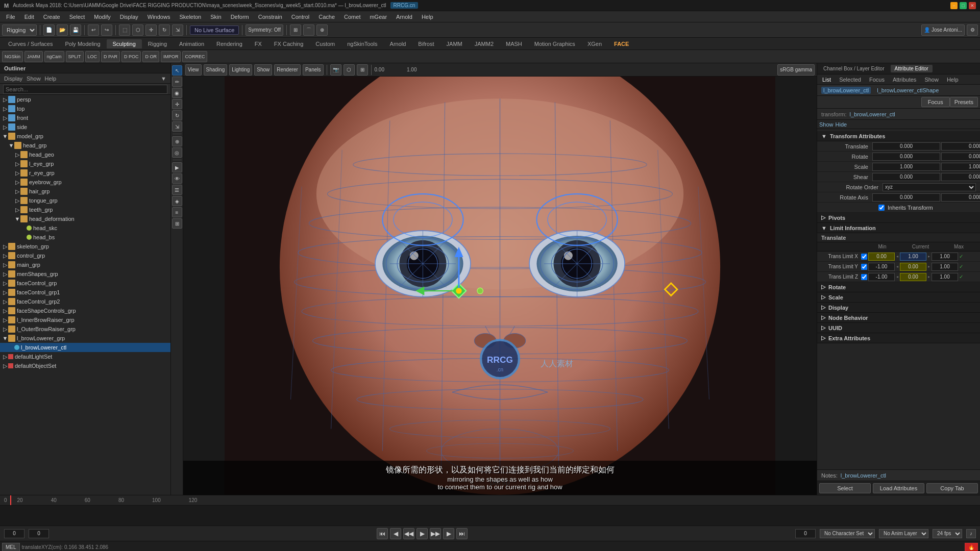 The image size is (980, 551). I want to click on trans-limit-x-current: 1.00, so click(913, 257).